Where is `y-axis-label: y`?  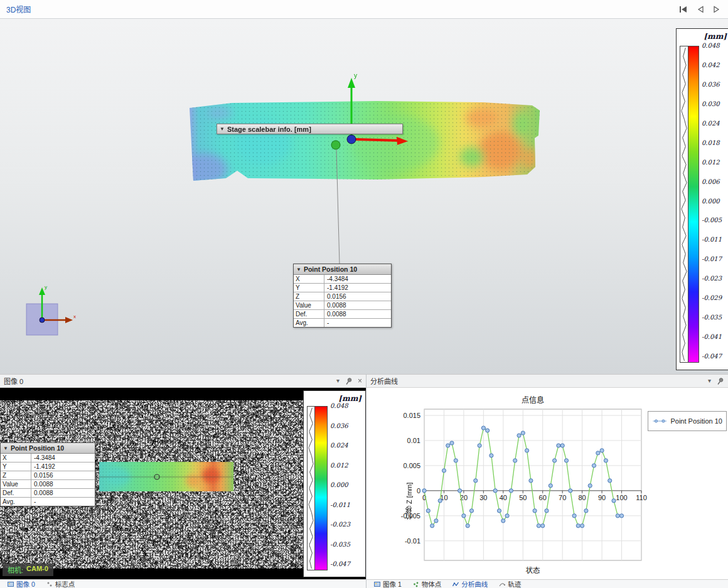 y-axis-label: y is located at coordinates (355, 75).